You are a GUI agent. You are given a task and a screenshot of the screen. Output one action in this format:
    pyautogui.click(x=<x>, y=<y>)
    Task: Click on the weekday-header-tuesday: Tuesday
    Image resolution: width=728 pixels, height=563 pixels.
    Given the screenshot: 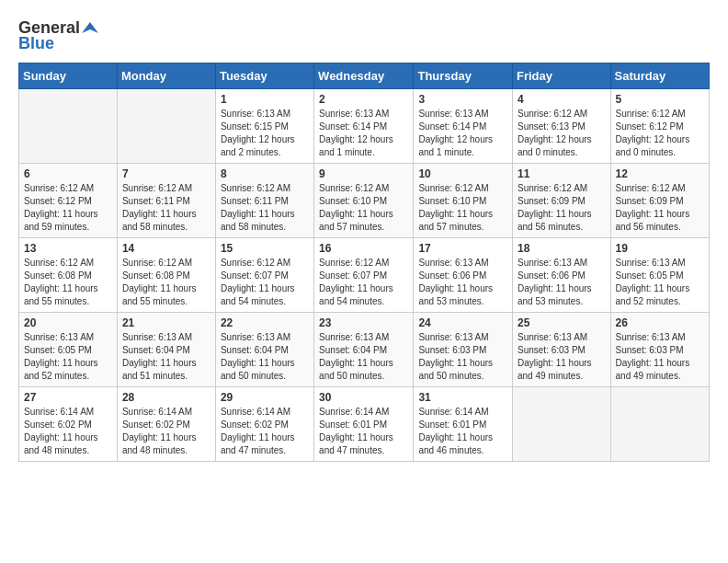 What is the action you would take?
    pyautogui.click(x=265, y=76)
    